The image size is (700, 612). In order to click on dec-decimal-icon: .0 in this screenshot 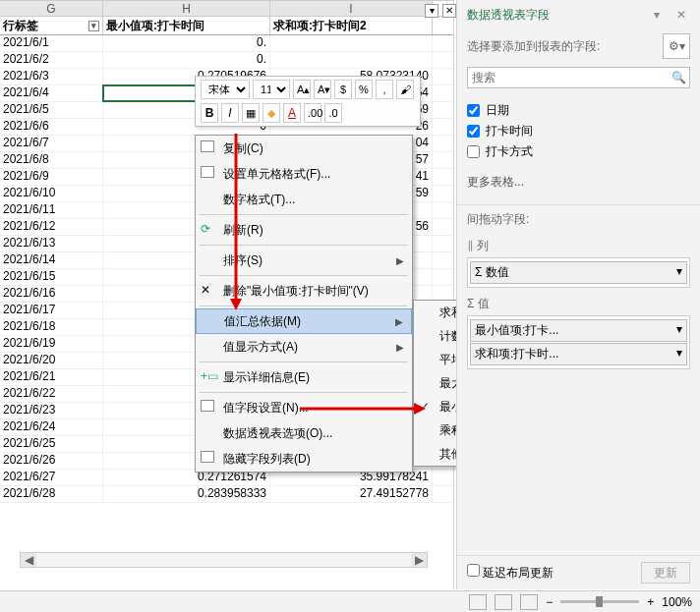, I will do `click(333, 113)`.